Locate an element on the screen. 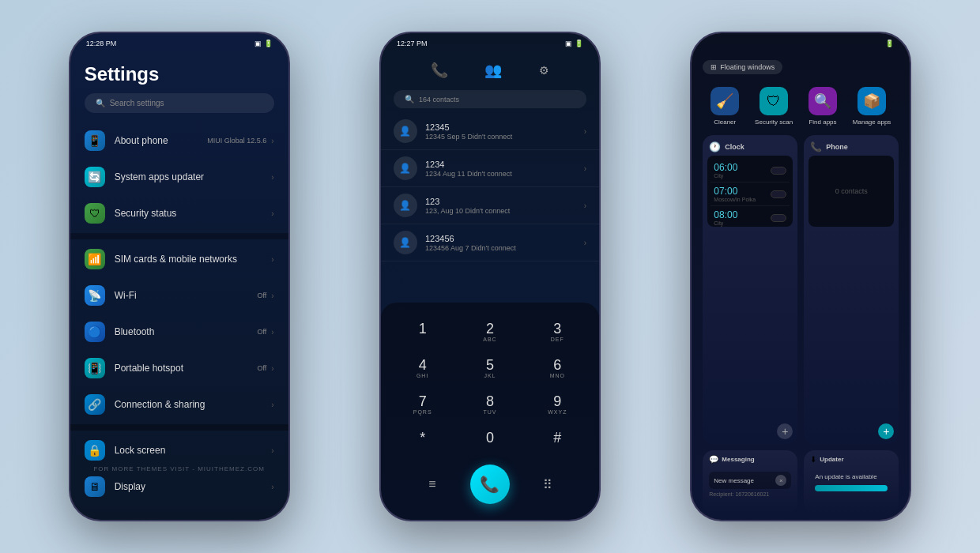  security-text: Security status is located at coordinates (193, 213).